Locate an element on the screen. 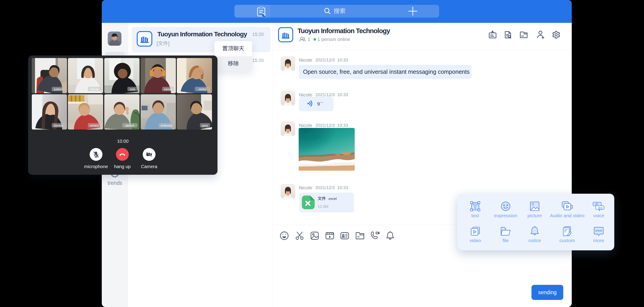  svg-text: Nicole is located at coordinates (94, 89).